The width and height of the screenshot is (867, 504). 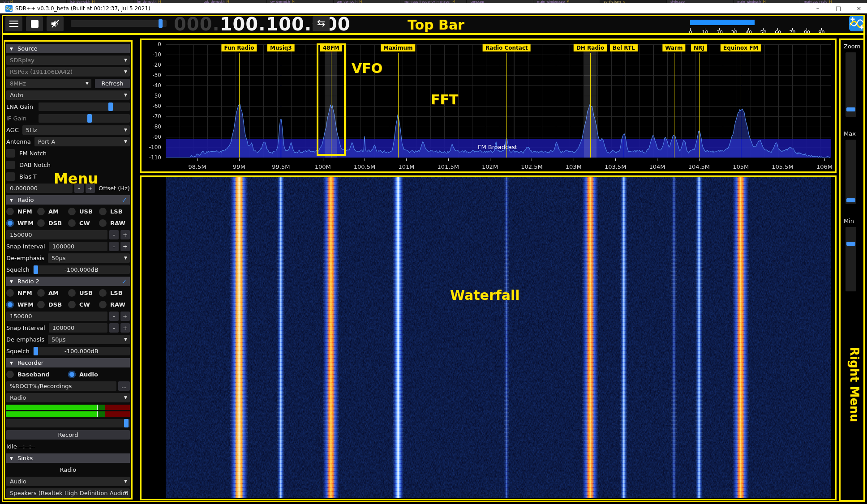 What do you see at coordinates (851, 109) in the screenshot?
I see `zoom-slider-handle` at bounding box center [851, 109].